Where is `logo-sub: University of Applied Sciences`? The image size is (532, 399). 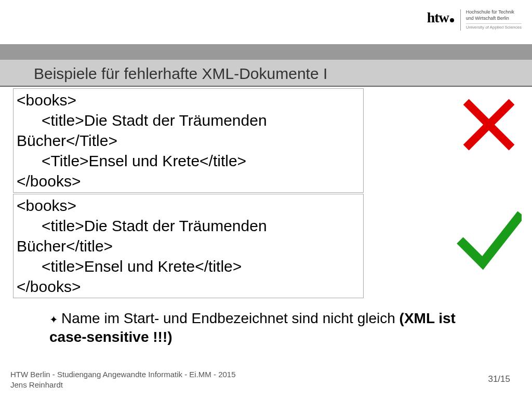 logo-sub: University of Applied Sciences is located at coordinates (494, 27).